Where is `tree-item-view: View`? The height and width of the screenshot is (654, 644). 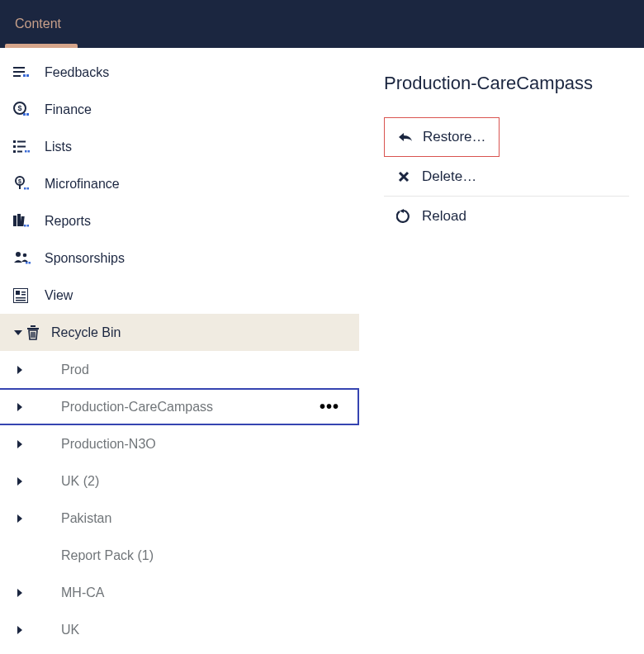 tree-item-view: View is located at coordinates (180, 296).